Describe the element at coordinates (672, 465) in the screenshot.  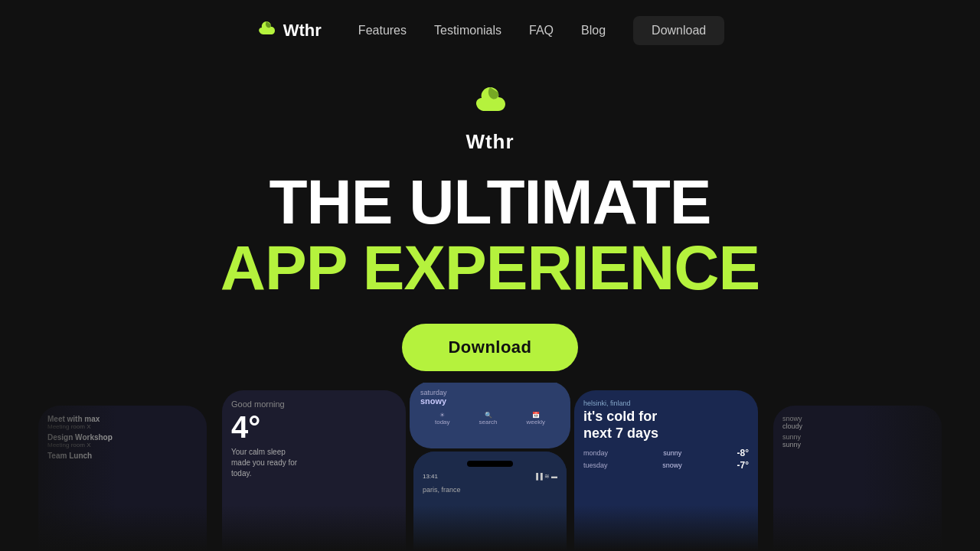
I see `helsinki-tuesday-weather: snowy` at that location.